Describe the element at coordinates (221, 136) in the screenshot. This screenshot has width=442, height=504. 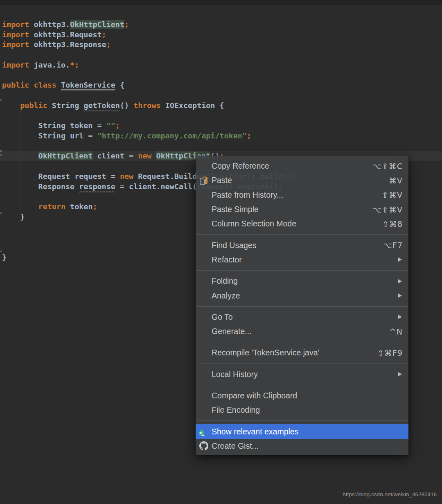
I see `code-line: String url = "http://my.company.com/api/…` at that location.